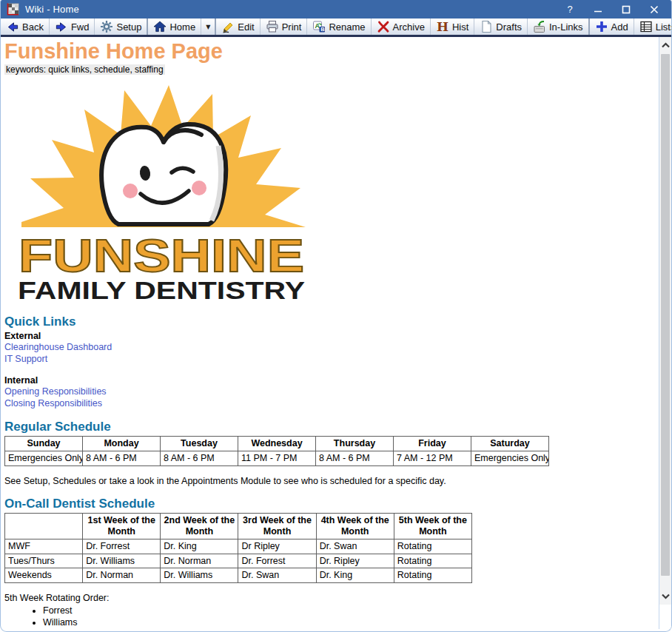 The height and width of the screenshot is (632, 672). What do you see at coordinates (318, 26) in the screenshot?
I see `svg-text: A` at bounding box center [318, 26].